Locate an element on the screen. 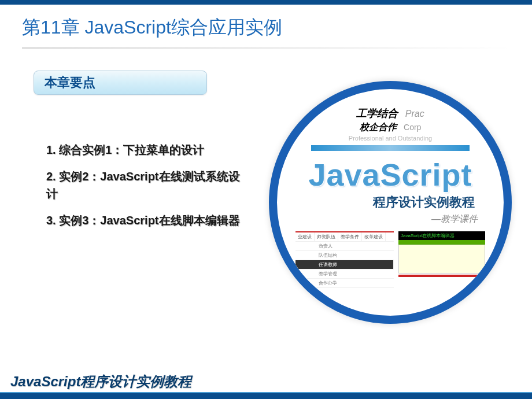 This screenshot has width=532, height=399. mini-editor-toolbar is located at coordinates (442, 242).